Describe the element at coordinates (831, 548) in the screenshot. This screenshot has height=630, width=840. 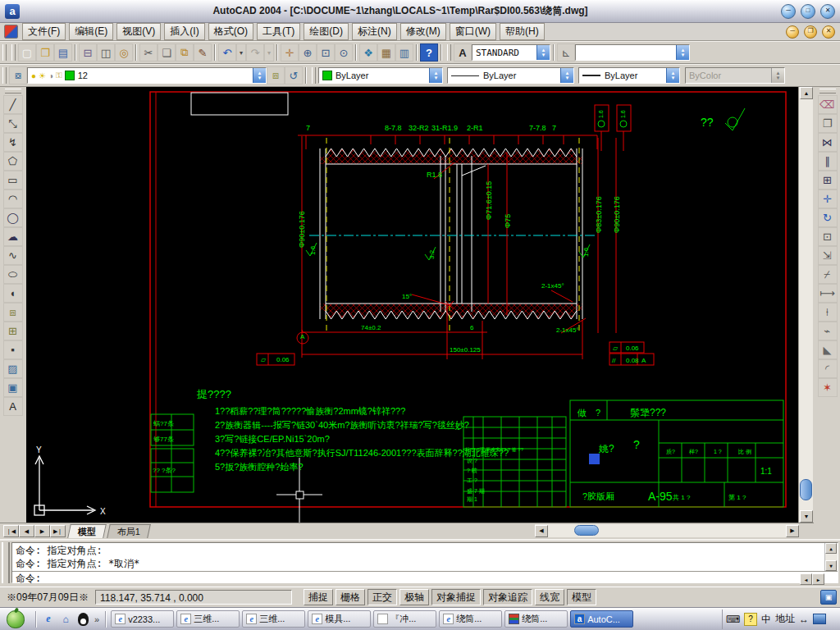
I see `command-scroll-up: ▲` at that location.